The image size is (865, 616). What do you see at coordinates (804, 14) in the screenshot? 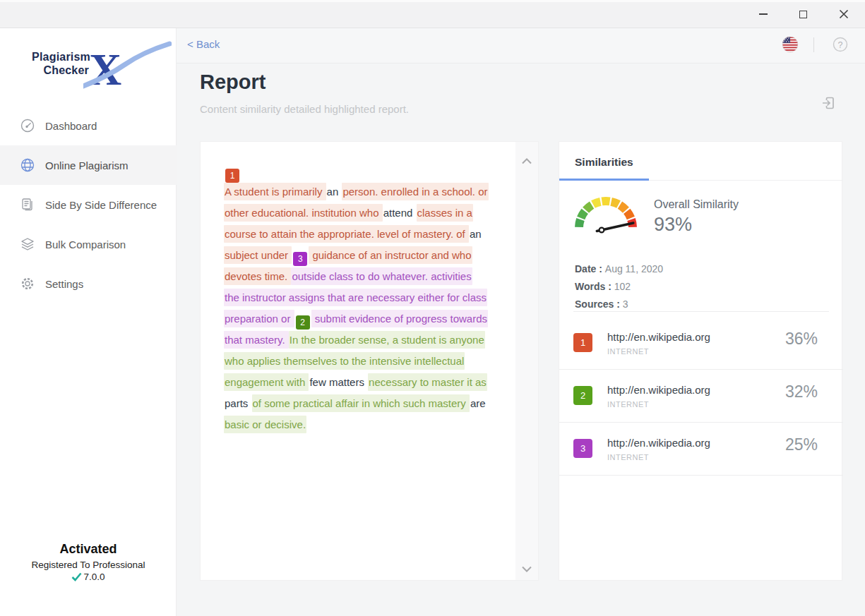
I see `maximize-icon` at bounding box center [804, 14].